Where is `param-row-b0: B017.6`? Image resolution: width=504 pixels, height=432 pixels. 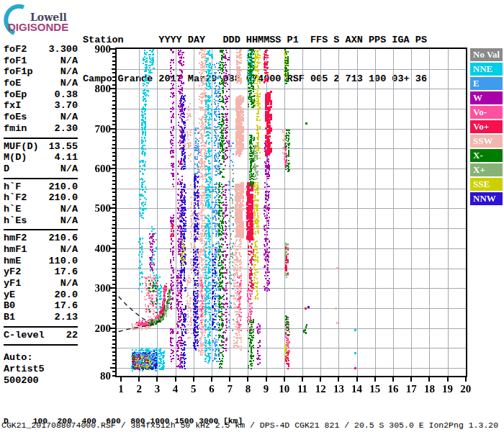
param-row-b0: B017.6 is located at coordinates (40, 306).